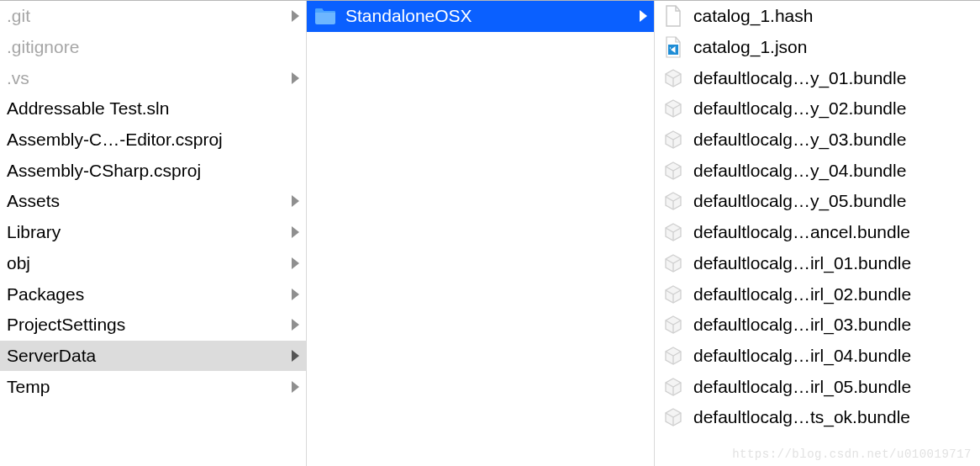  What do you see at coordinates (832, 417) in the screenshot?
I see `item-label: defaultlocalg…ts_ok.bundle` at bounding box center [832, 417].